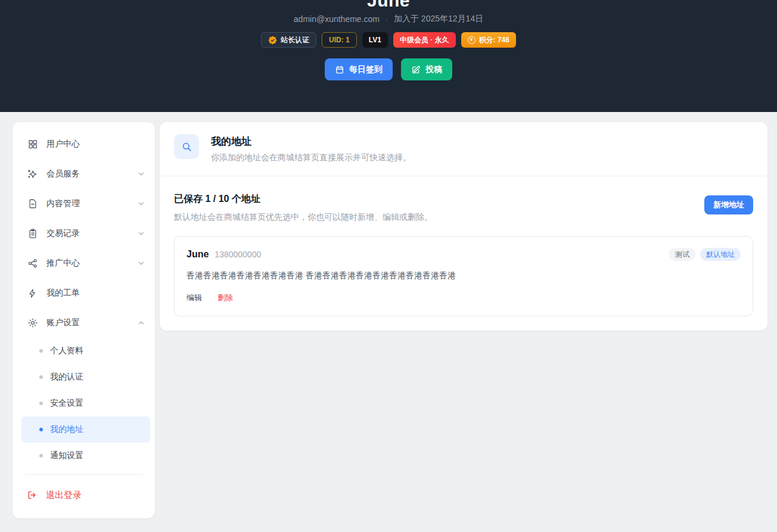 Image resolution: width=777 pixels, height=532 pixels. What do you see at coordinates (32, 293) in the screenshot?
I see `bolt-icon` at bounding box center [32, 293].